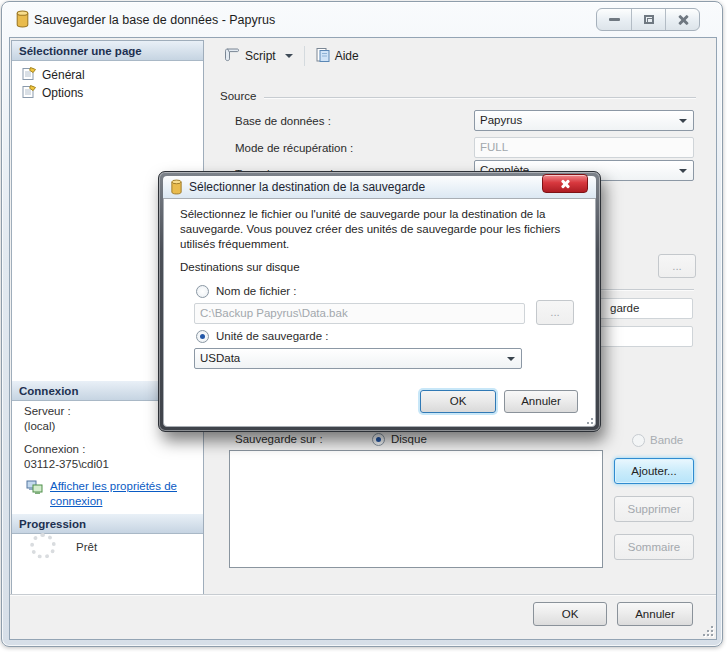 This screenshot has height=652, width=727. What do you see at coordinates (52, 93) in the screenshot?
I see `sidebar-item-options: Options` at bounding box center [52, 93].